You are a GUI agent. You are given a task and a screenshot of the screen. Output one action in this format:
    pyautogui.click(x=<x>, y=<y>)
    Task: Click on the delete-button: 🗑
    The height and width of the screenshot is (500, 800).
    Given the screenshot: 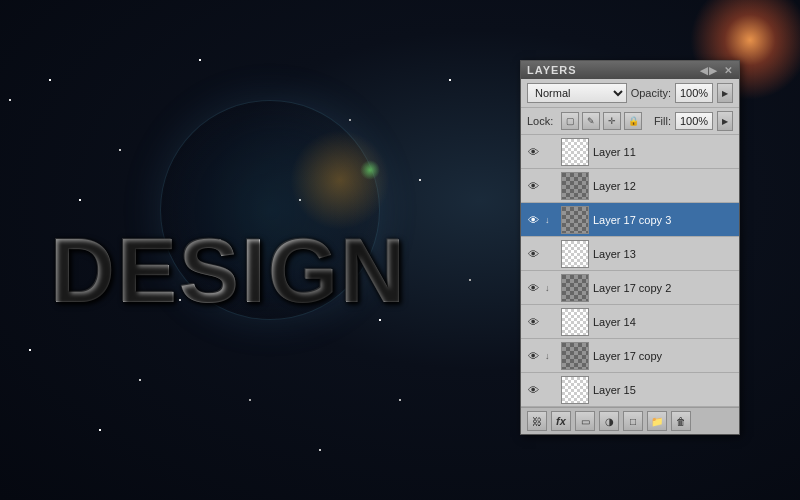 What is the action you would take?
    pyautogui.click(x=681, y=421)
    